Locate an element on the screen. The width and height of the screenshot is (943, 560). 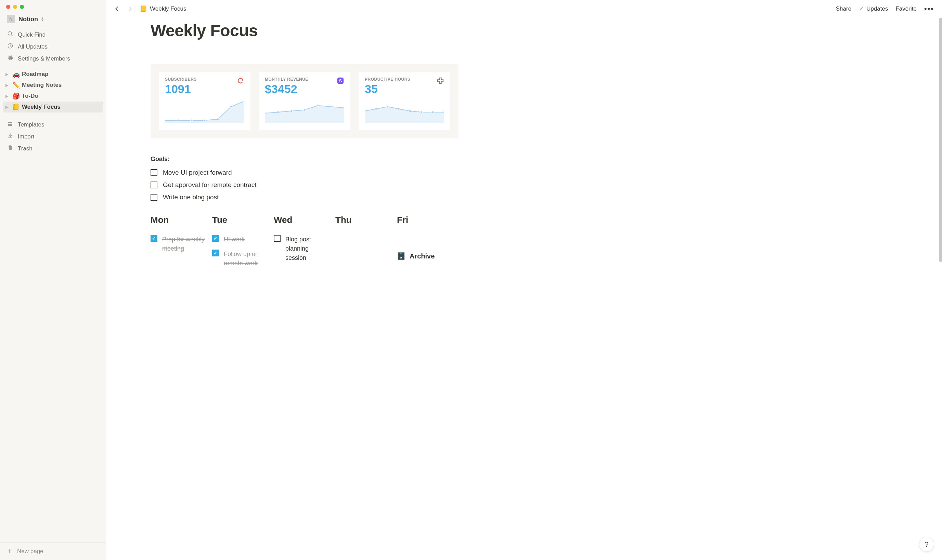
share-button: Share is located at coordinates (844, 9).